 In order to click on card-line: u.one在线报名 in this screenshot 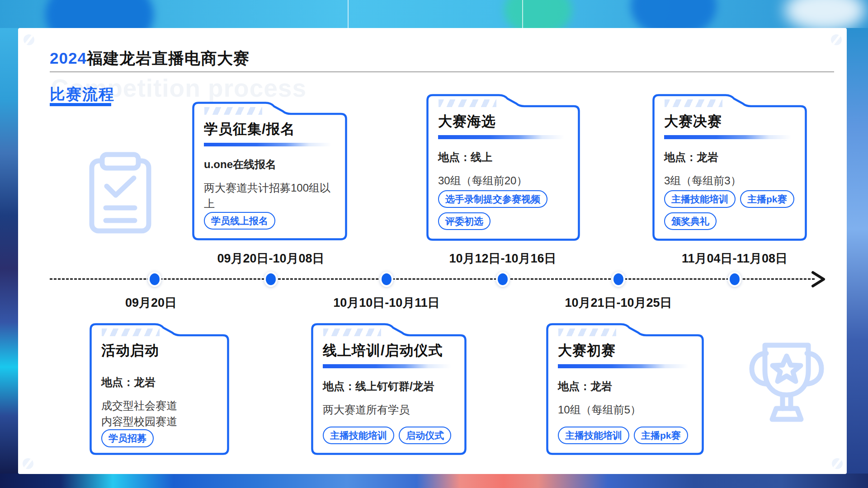, I will do `click(240, 164)`.